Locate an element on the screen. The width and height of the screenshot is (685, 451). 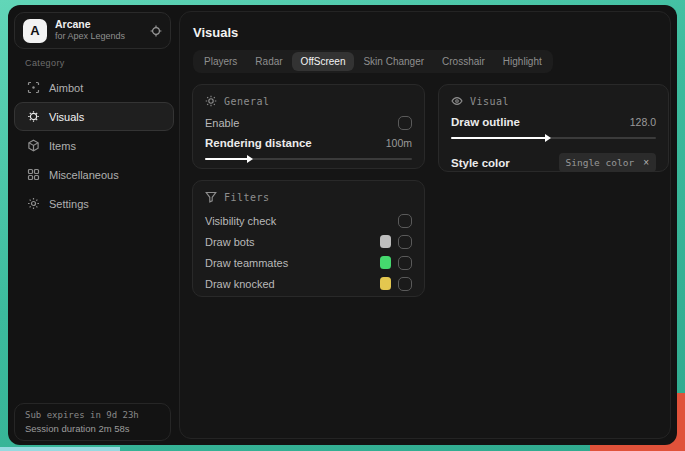
filter-row-draw-teammates: Draw teammates is located at coordinates (308, 262).